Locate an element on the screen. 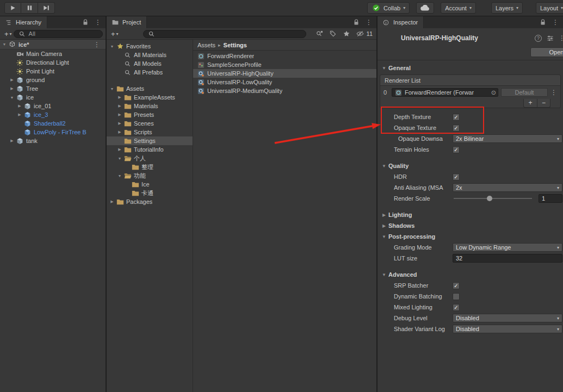  section-header-lighting: ▶Lighting is located at coordinates (470, 215).